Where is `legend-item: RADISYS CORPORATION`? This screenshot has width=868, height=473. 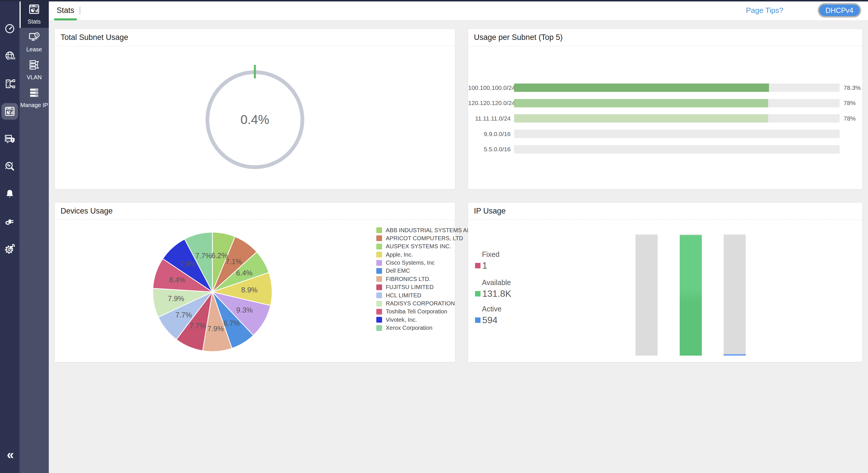 legend-item: RADISYS CORPORATION is located at coordinates (424, 304).